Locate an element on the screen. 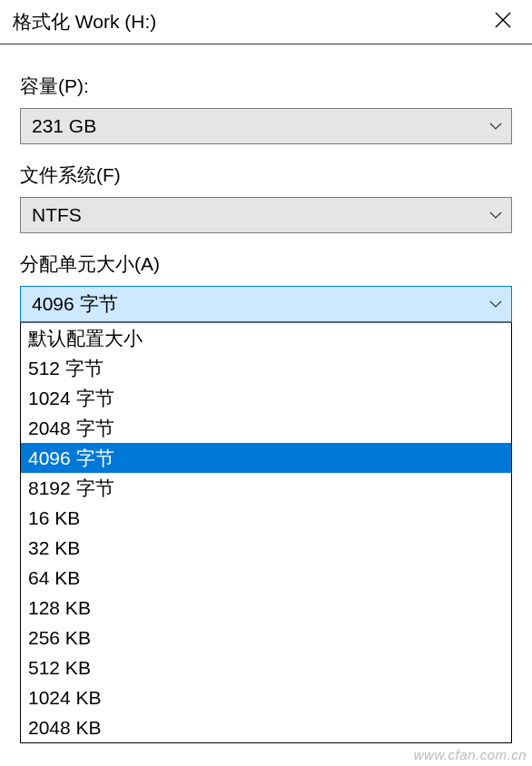  allocation-option: 2048 字节 is located at coordinates (266, 428).